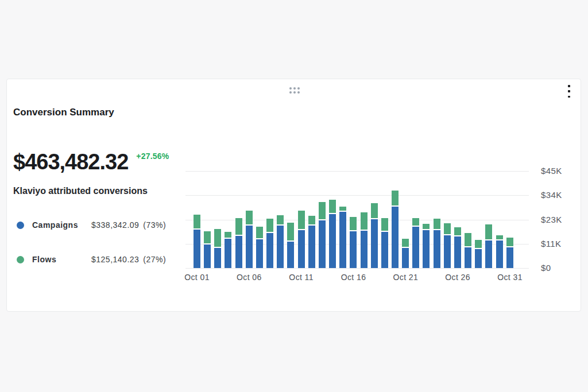 The width and height of the screenshot is (588, 392). What do you see at coordinates (62, 259) in the screenshot?
I see `legend-label: Flows` at bounding box center [62, 259].